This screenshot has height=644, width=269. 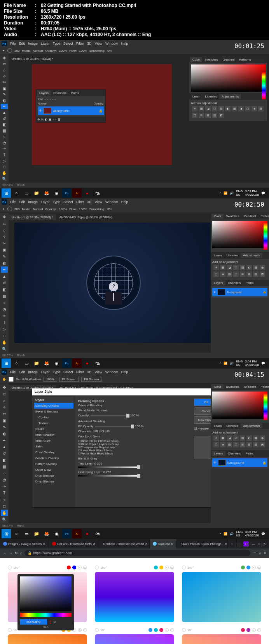 What do you see at coordinates (195, 109) in the screenshot?
I see `adjustment-icon: ☀` at bounding box center [195, 109].